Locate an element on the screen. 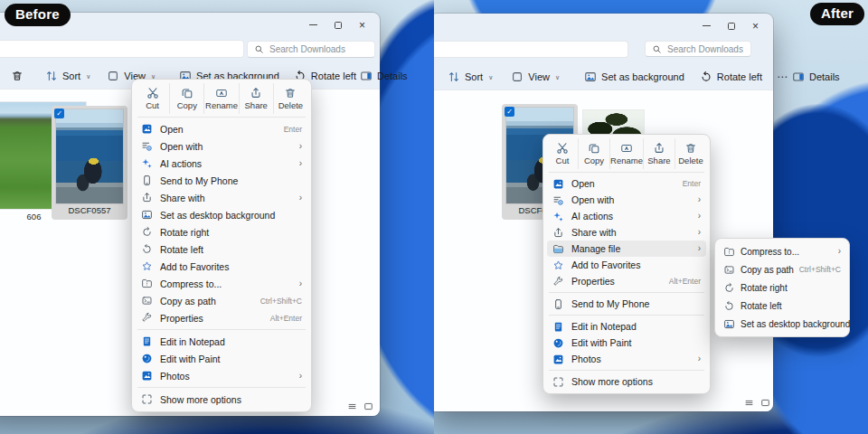 This screenshot has height=434, width=868. menu-item-label: AI actions is located at coordinates (592, 216).